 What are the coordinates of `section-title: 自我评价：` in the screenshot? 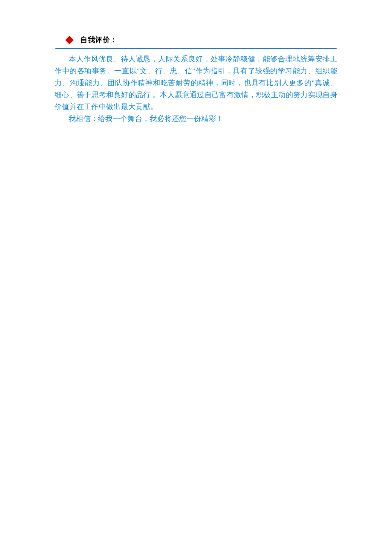 It's located at (99, 40).